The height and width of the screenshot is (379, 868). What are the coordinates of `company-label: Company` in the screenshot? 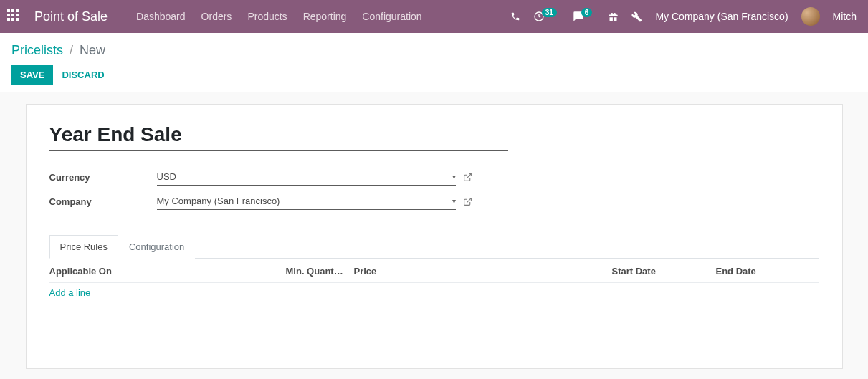 It's located at (103, 202).